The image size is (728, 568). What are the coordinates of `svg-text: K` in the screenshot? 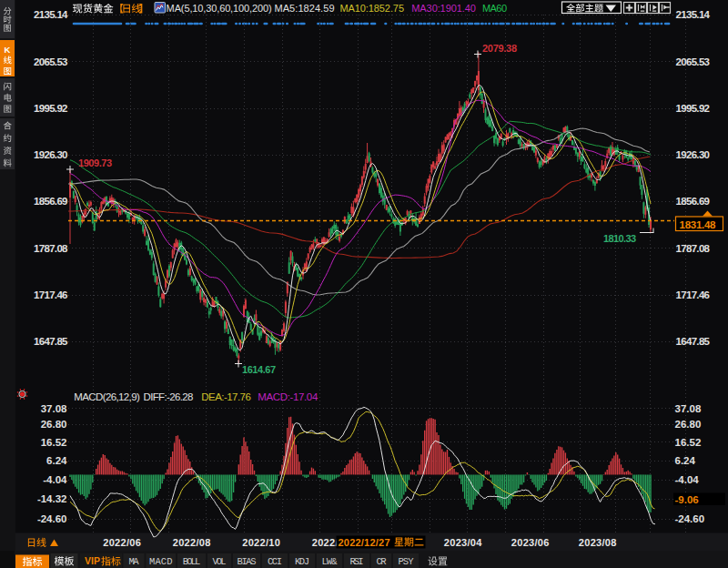 It's located at (7, 49).